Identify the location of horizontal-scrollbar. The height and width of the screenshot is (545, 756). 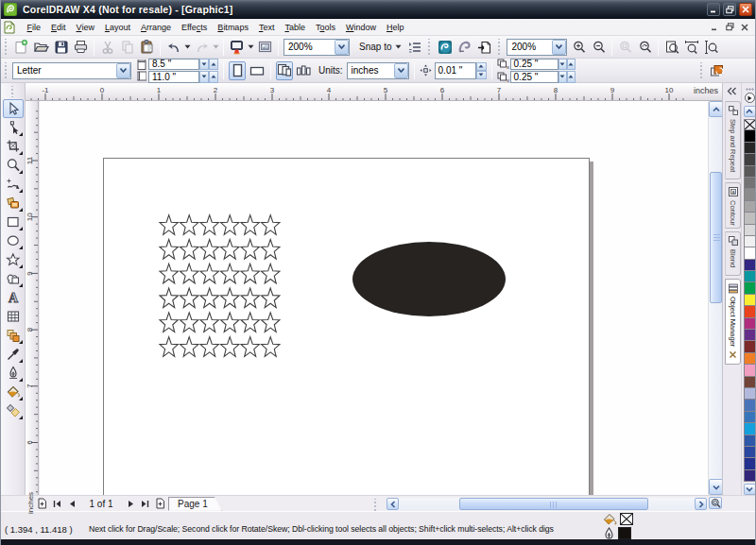
(546, 504).